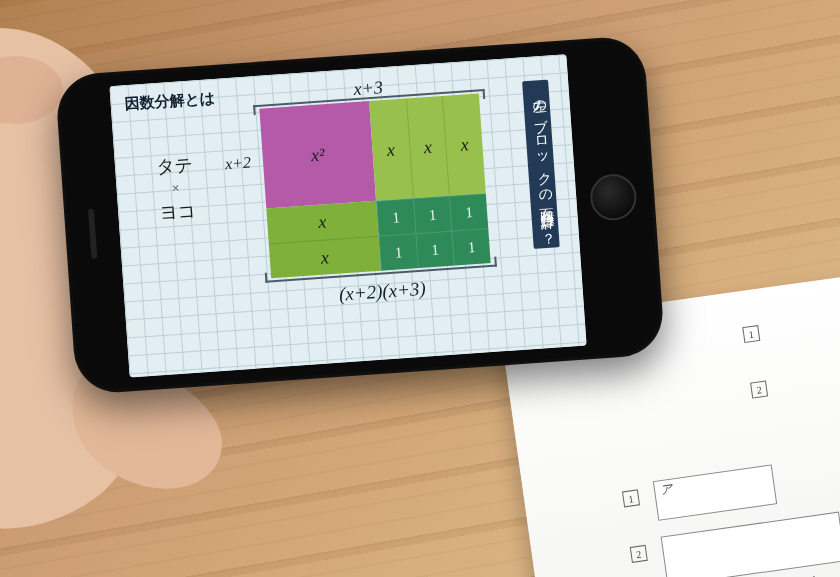 The width and height of the screenshot is (840, 577). I want to click on box-label: ア, so click(666, 490).